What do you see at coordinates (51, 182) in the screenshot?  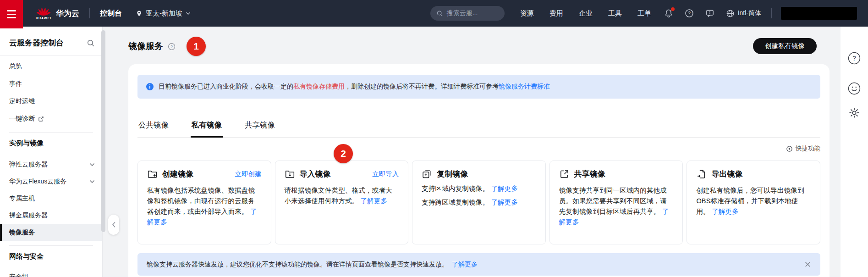 I see `sidebar-item-flexus: 华为云Flexus云服务` at bounding box center [51, 182].